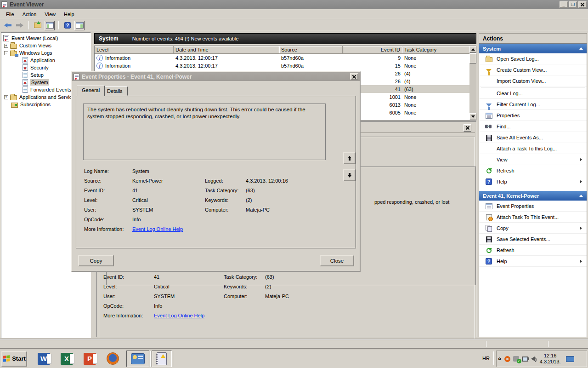 The image size is (588, 368). I want to click on close-preview-button, so click(468, 128).